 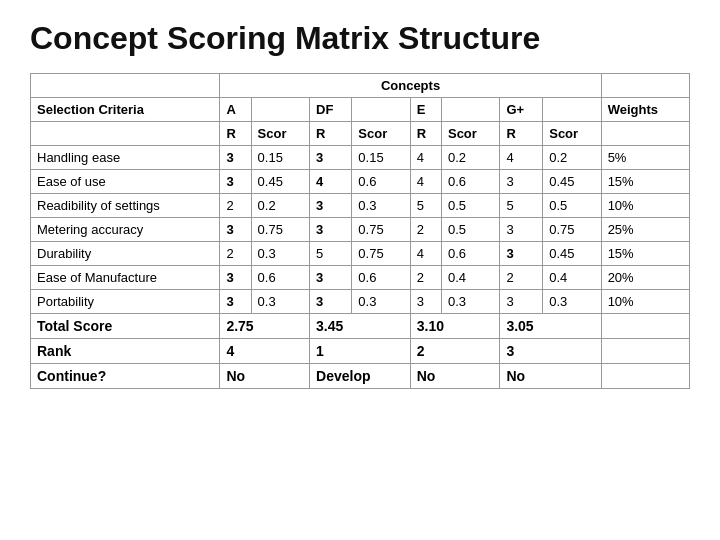 I want to click on g-r: 4, so click(x=522, y=158).